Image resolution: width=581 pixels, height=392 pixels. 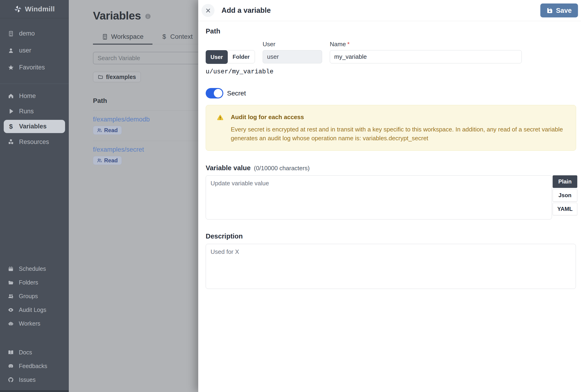 I want to click on folder-filter-chip: f/examples, so click(x=117, y=77).